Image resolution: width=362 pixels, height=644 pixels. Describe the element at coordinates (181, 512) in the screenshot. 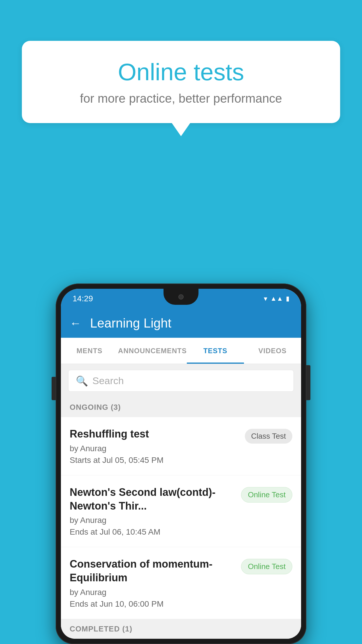

I see `test-item-2: Newton's Second law(contd)-Newton's Thir…` at that location.